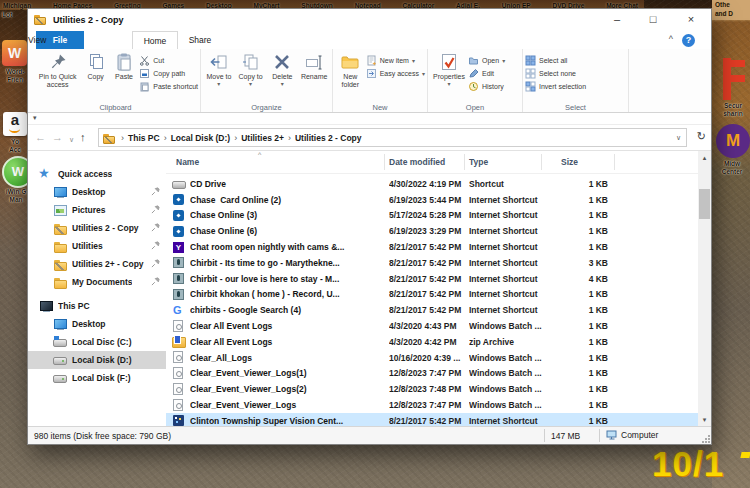 The width and height of the screenshot is (750, 488). Describe the element at coordinates (155, 40) in the screenshot. I see `ribbon-tab: Home` at that location.